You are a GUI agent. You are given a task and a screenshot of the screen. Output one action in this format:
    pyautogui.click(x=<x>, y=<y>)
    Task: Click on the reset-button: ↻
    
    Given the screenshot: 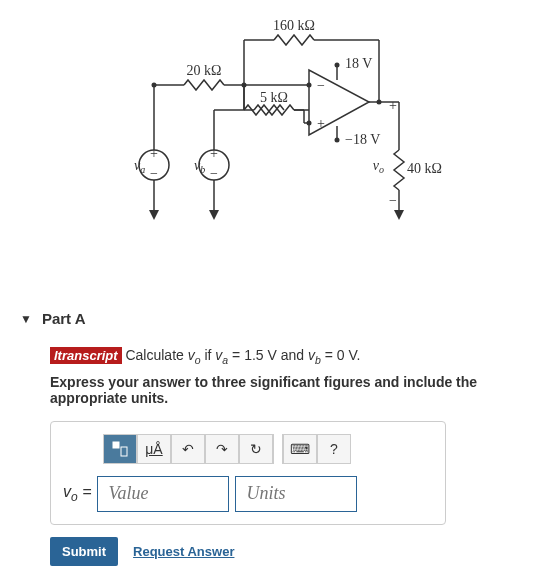 What is the action you would take?
    pyautogui.click(x=256, y=449)
    